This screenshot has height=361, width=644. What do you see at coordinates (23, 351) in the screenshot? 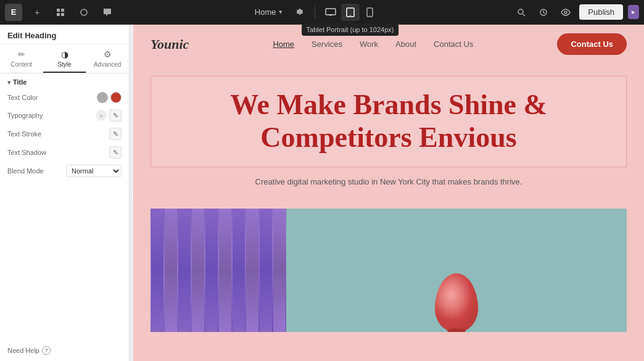
I see `need-help-text: Need Help` at bounding box center [23, 351].